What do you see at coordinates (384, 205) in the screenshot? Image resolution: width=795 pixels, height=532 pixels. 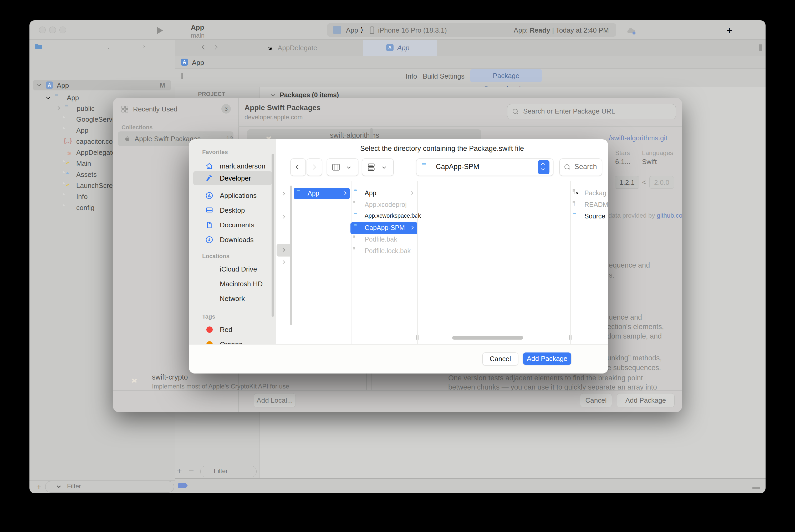 I see `row-app-xcodeproj: App.xcodeproj` at bounding box center [384, 205].